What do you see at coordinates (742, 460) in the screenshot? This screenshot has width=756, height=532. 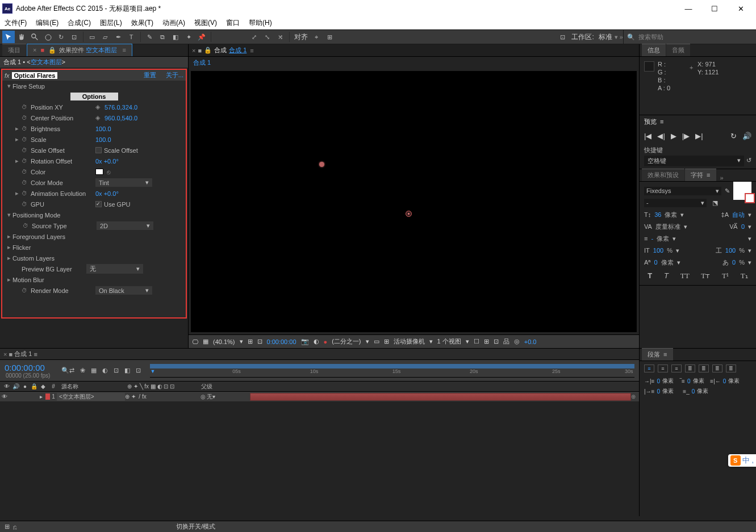 I see `ime-badge: S 中 ,` at bounding box center [742, 460].